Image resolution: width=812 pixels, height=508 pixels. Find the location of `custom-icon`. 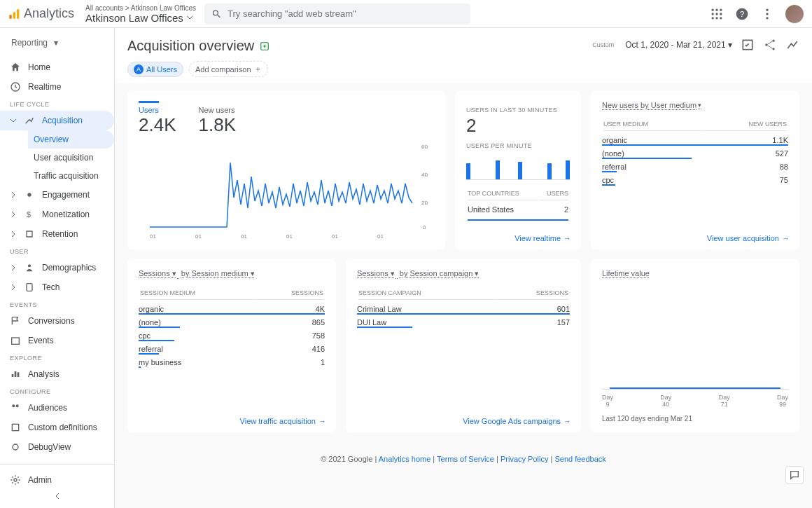

custom-icon is located at coordinates (15, 427).